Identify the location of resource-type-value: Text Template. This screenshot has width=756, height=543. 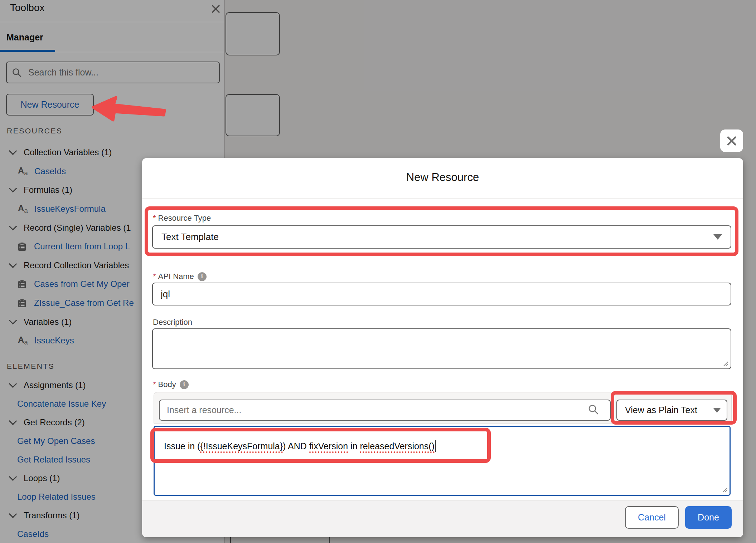
(190, 237).